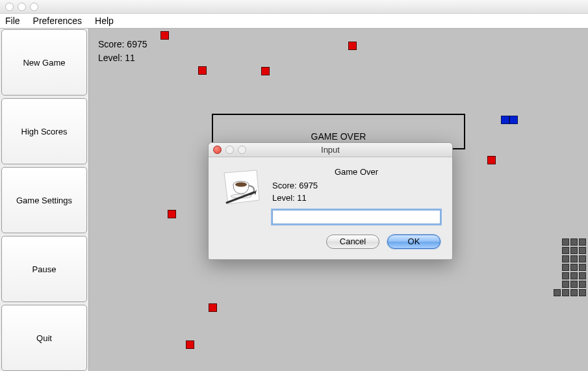 Image resolution: width=588 pixels, height=371 pixels. I want to click on name-input, so click(356, 217).